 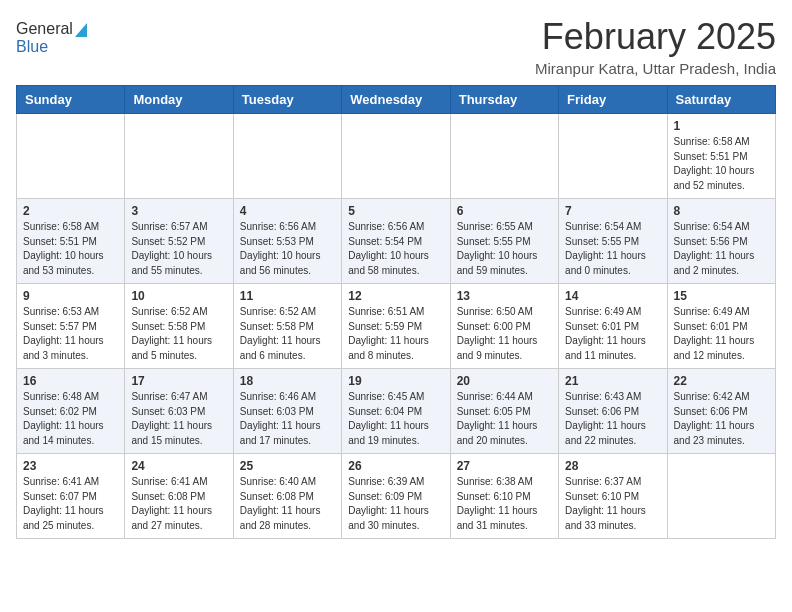 What do you see at coordinates (71, 242) in the screenshot?
I see `calendar-cell: 2Sunrise: 6:58 AM Sunset: 5:51 PM Daylig…` at bounding box center [71, 242].